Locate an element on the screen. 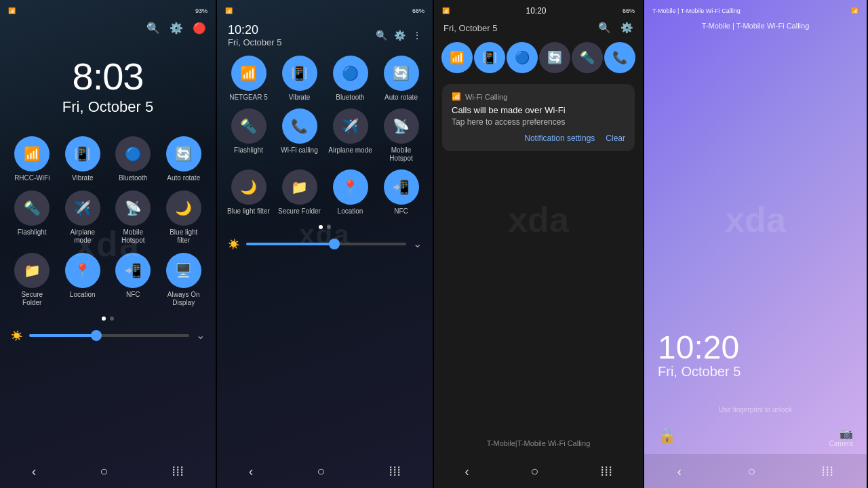 The height and width of the screenshot is (488, 868). p4-clock: 10:20 Fri, October 5 is located at coordinates (699, 355).